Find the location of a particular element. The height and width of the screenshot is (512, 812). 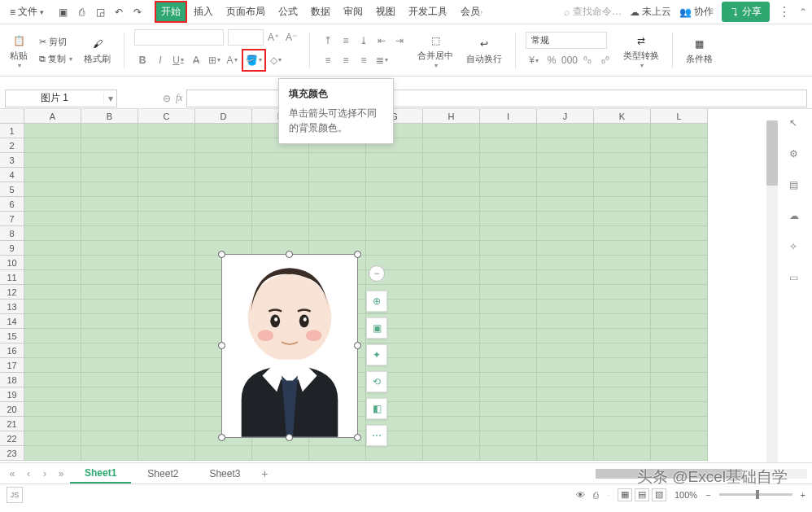

align-left-icon: ≡ is located at coordinates (328, 60).